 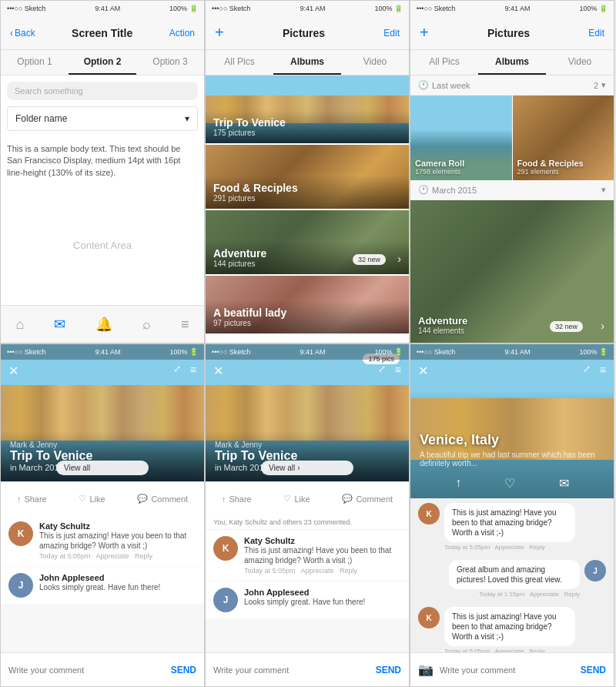 I want to click on album-title-venice: Trip To Venice, so click(x=307, y=122).